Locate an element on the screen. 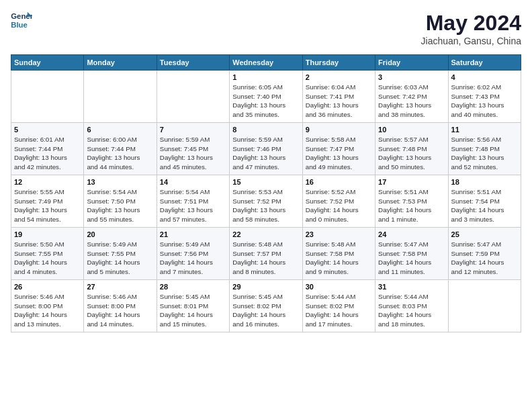 Image resolution: width=532 pixels, height=411 pixels. day-info: Sunrise: 5:49 AM Sunset: 7:56 PM Dayligh… is located at coordinates (193, 258).